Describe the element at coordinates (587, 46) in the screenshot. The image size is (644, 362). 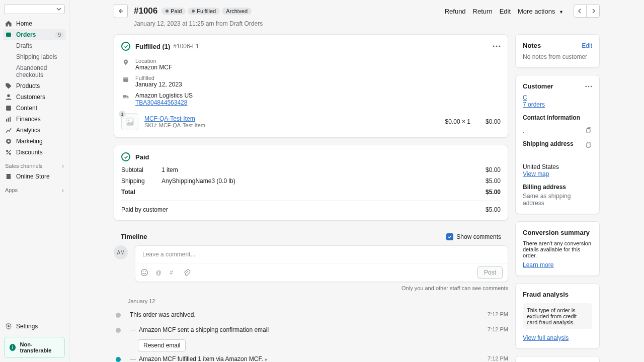
I see `notes-edit-button: Edit` at that location.